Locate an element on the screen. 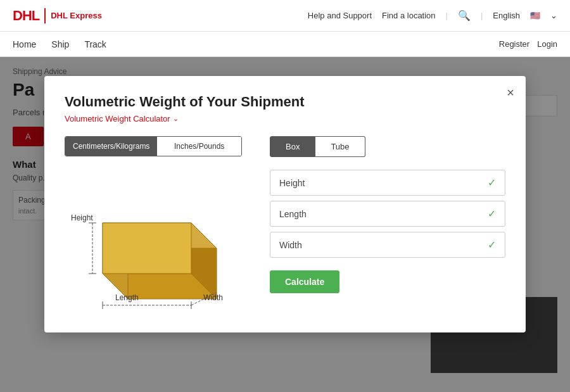 The width and height of the screenshot is (570, 392). find-location-link: Find a location is located at coordinates (409, 15).